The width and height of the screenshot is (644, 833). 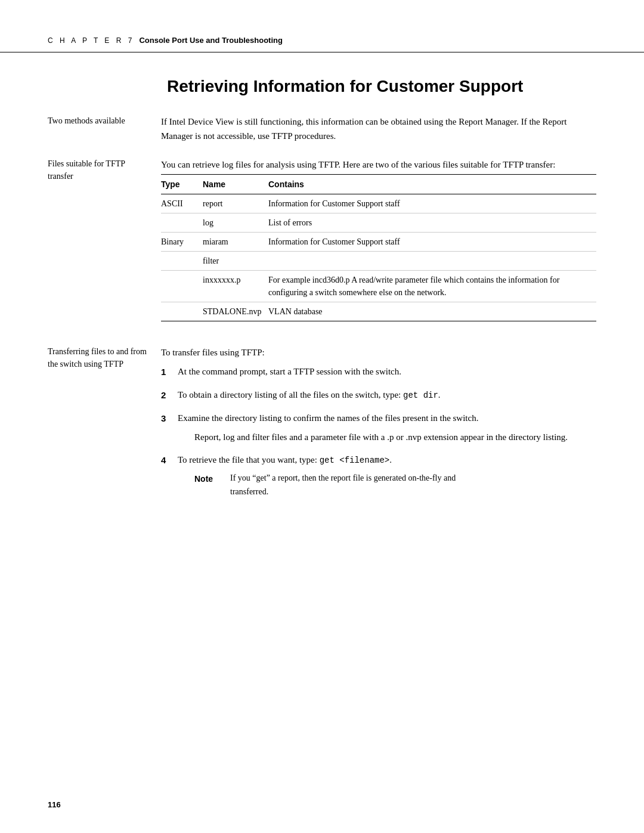 What do you see at coordinates (309, 395) in the screenshot?
I see `step-text: To obtain a directory listing of all the…` at bounding box center [309, 395].